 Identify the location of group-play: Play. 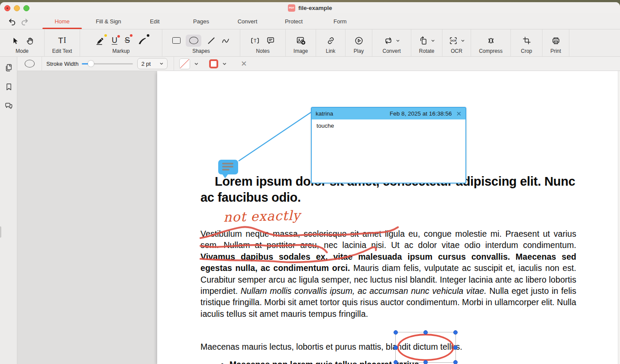
(359, 43).